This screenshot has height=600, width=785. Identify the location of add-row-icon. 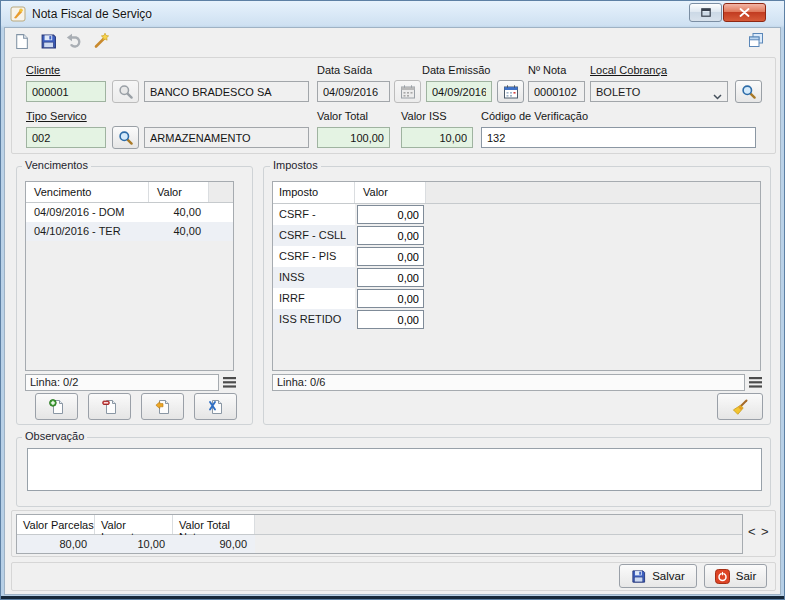
(57, 407).